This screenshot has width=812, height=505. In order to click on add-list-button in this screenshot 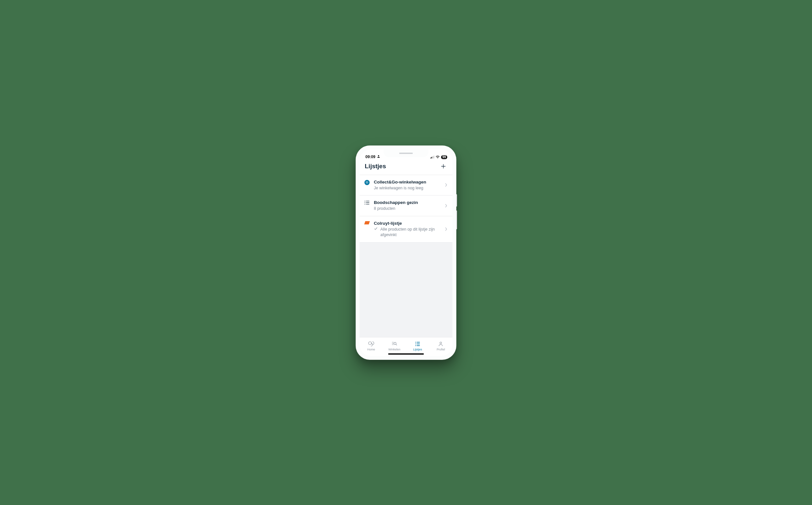, I will do `click(444, 166)`.